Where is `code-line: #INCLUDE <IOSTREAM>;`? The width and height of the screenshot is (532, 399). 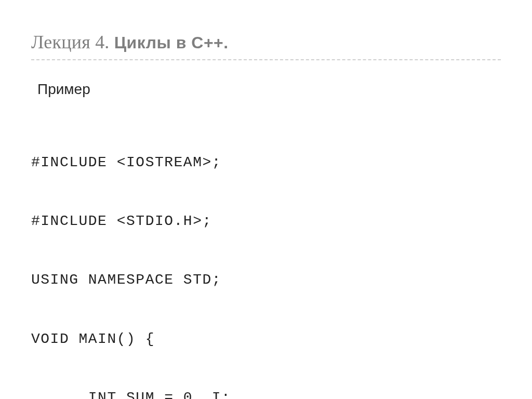 code-line: #INCLUDE <IOSTREAM>; is located at coordinates (266, 163).